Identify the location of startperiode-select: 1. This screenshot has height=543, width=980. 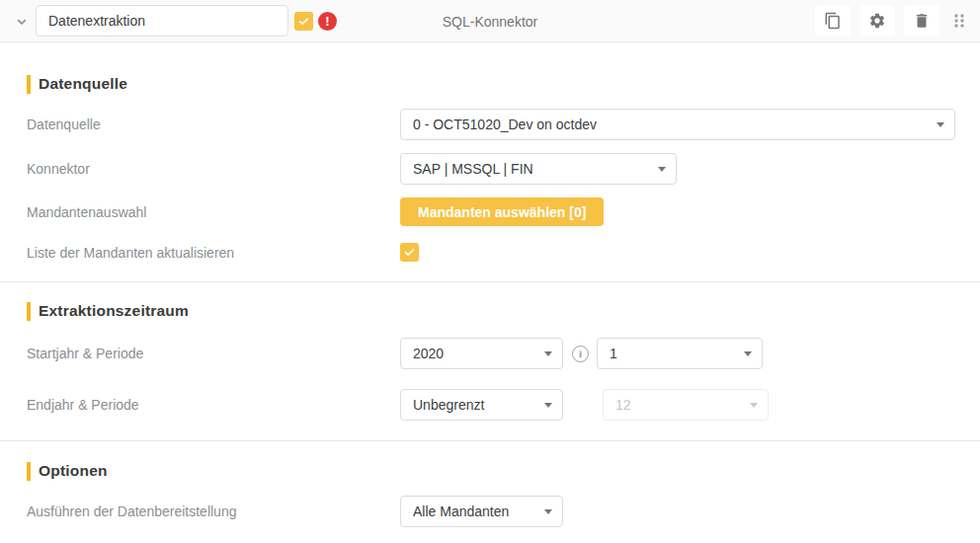
(680, 353).